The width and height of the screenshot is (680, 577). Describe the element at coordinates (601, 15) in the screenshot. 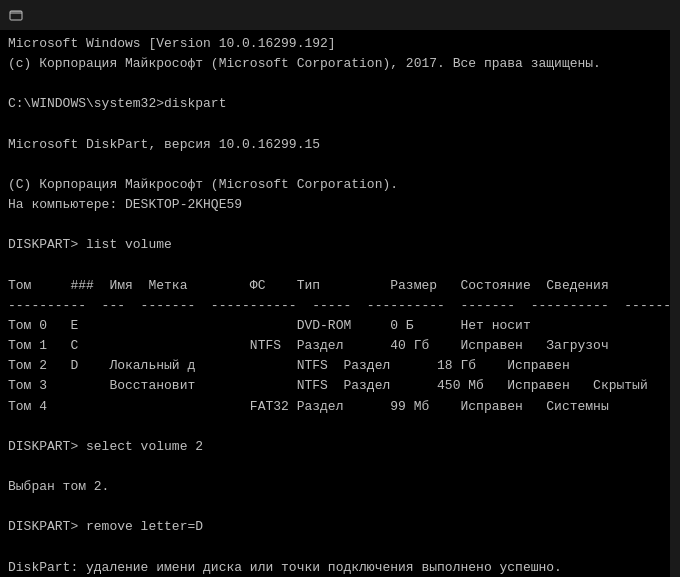

I see `window-controls` at that location.